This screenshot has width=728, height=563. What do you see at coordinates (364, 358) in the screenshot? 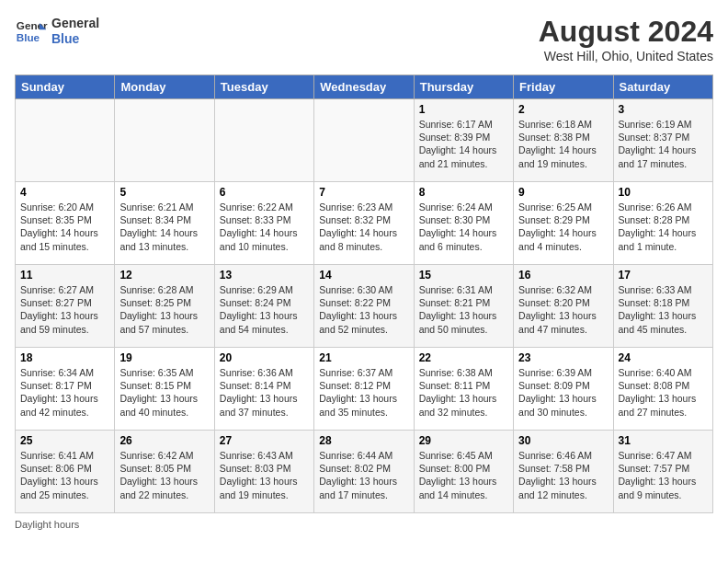
I see `day-number: 21` at bounding box center [364, 358].